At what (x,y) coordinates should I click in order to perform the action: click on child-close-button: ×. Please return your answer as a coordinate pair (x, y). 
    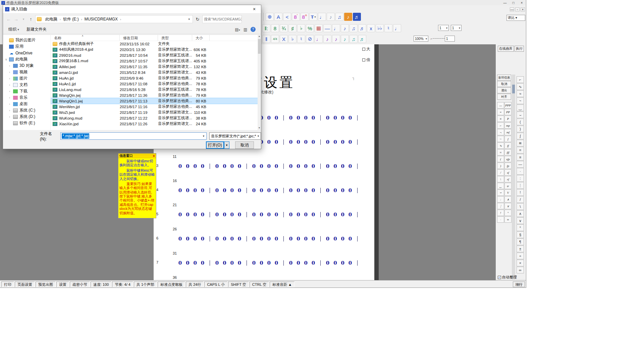
    Looking at the image, I should click on (523, 9).